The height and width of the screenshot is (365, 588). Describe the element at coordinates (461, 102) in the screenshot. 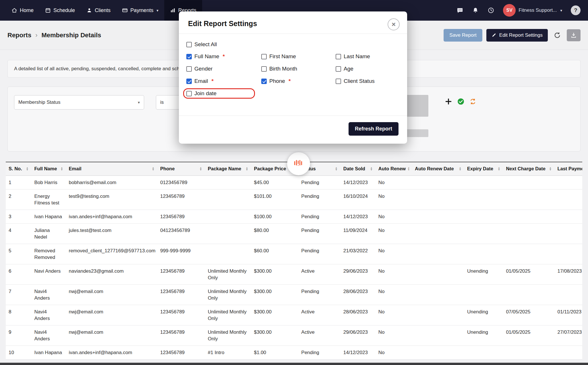

I see `apply-filter-check-icon` at that location.